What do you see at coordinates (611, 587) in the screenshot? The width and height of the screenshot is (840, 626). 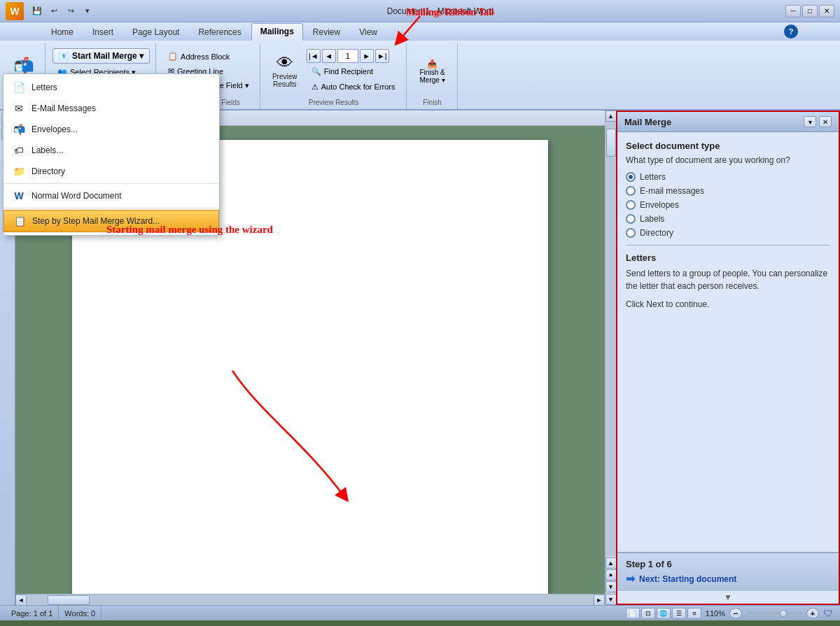 I see `next-page-button: ▼` at bounding box center [611, 587].